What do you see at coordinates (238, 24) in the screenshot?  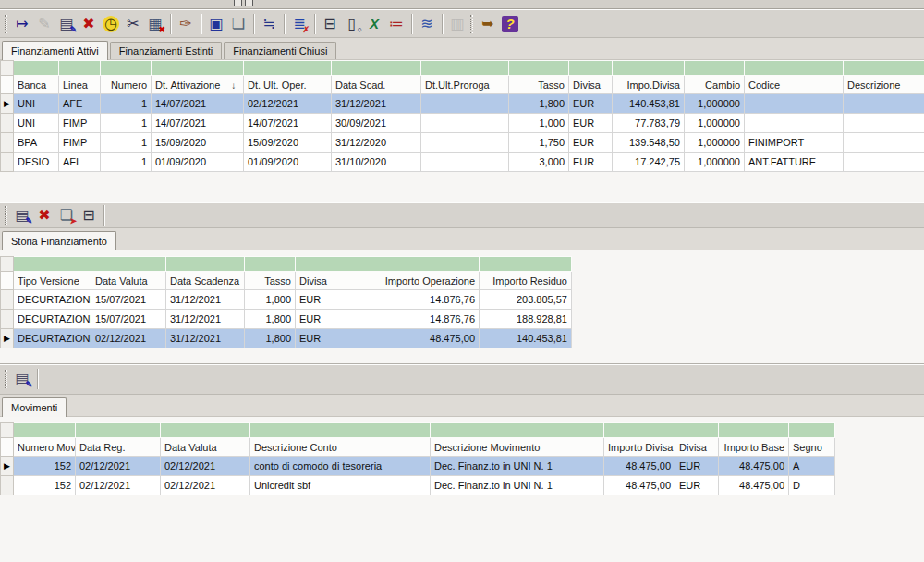 I see `copy-icon: ❏` at bounding box center [238, 24].